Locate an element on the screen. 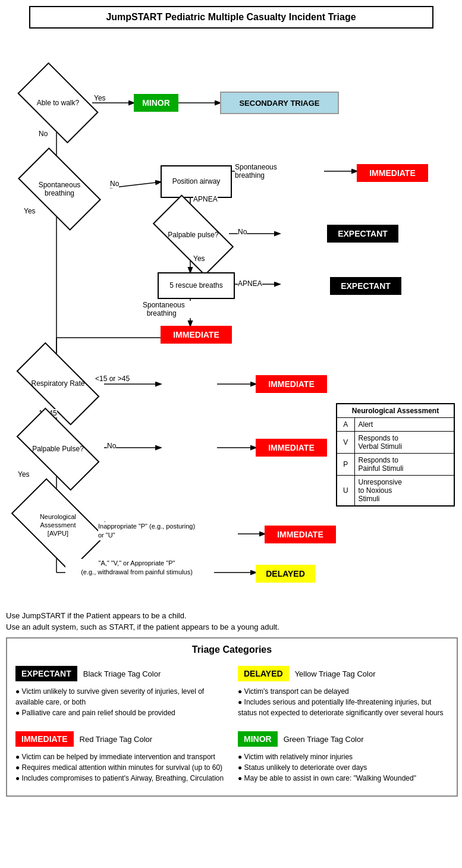 This screenshot has height=868, width=462. minor-bullets: Victim with relatively minor injuries St… is located at coordinates (343, 768).